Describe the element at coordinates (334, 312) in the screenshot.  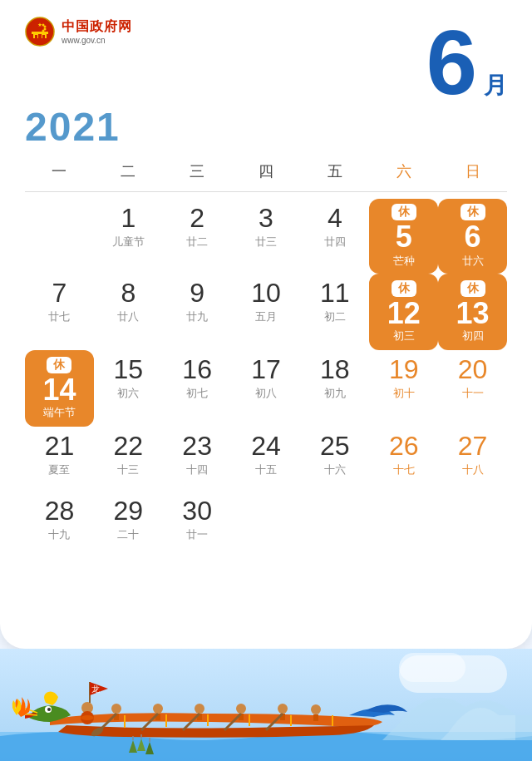
I see `day-11: 11 初二` at that location.